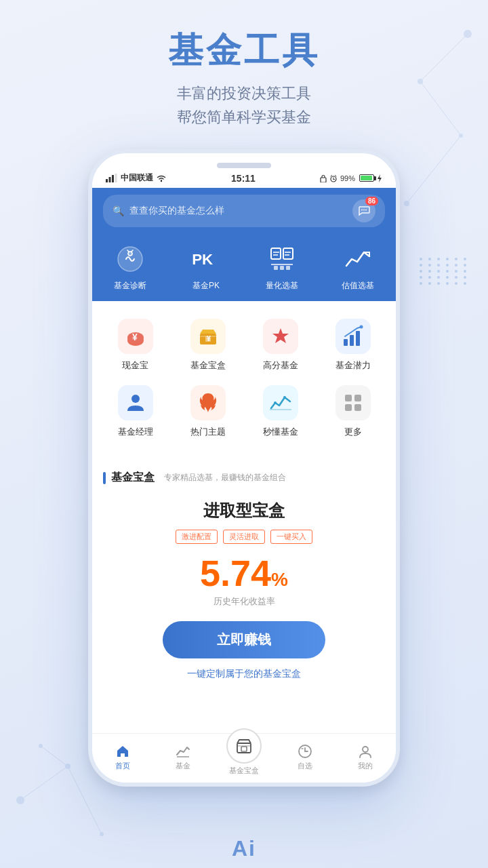 Image resolution: width=488 pixels, height=868 pixels. Describe the element at coordinates (244, 537) in the screenshot. I see `fund-tags: 激进配置 灵活进取 一键买入` at that location.